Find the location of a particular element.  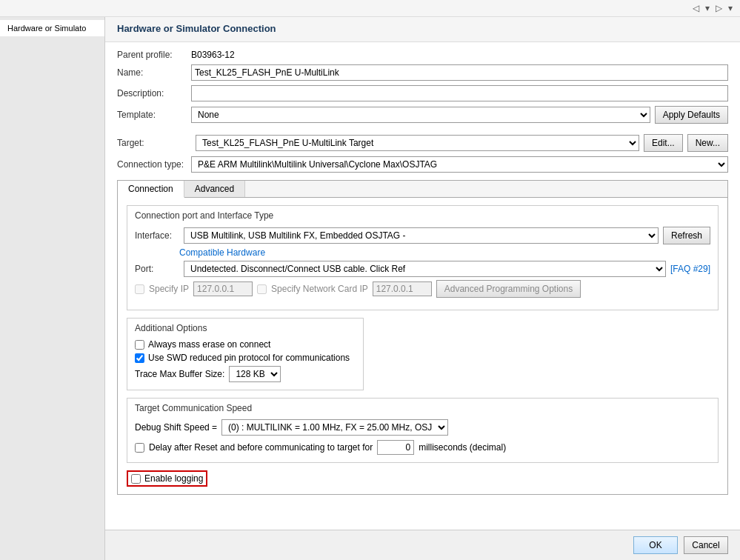

swd-checkbox is located at coordinates (139, 359).